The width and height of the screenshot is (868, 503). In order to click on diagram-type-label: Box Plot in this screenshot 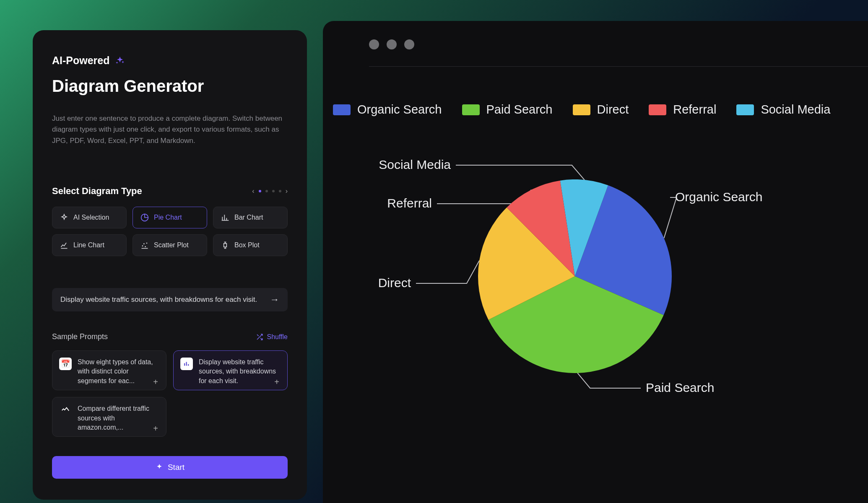, I will do `click(247, 245)`.